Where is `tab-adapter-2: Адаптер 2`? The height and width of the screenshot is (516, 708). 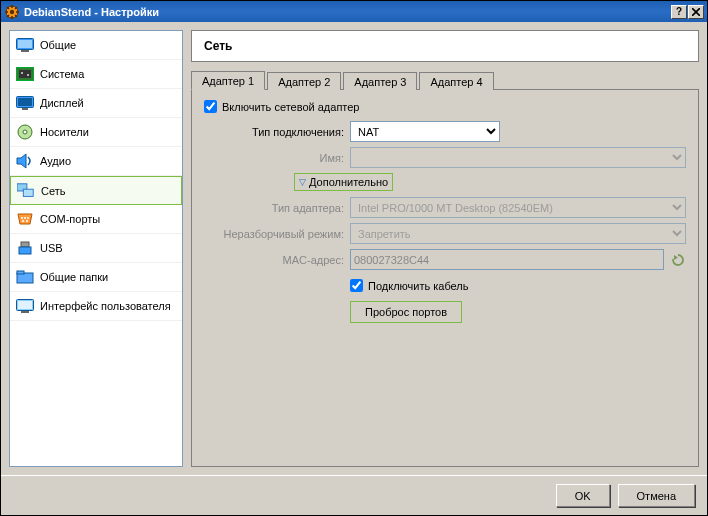 tab-adapter-2: Адаптер 2 is located at coordinates (304, 81).